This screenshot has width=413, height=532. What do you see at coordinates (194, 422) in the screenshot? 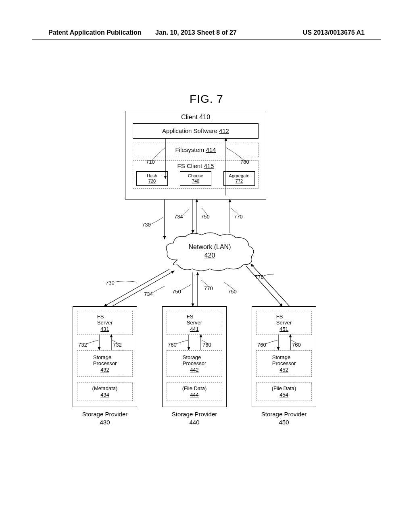
I see `sp-footer-b-ref: 440` at bounding box center [194, 422].